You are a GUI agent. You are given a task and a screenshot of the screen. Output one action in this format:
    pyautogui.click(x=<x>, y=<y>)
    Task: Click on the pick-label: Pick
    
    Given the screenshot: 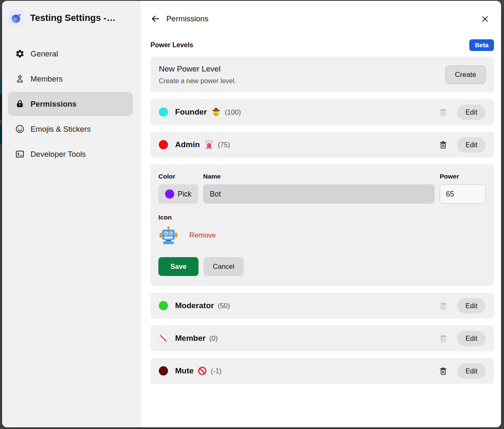 What is the action you would take?
    pyautogui.click(x=185, y=194)
    